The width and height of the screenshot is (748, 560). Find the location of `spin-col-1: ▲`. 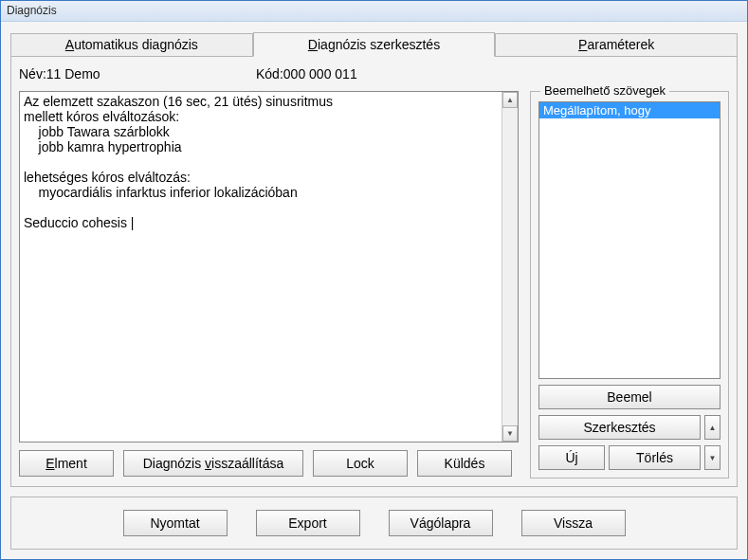

spin-col-1: ▲ is located at coordinates (713, 427).